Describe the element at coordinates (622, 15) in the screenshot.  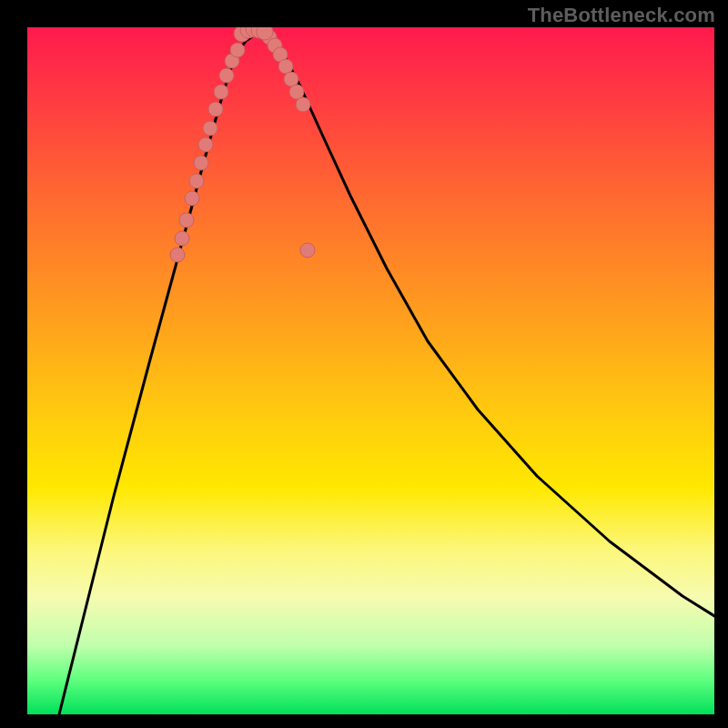
I see `watermark-text: TheBottleneck.com` at that location.